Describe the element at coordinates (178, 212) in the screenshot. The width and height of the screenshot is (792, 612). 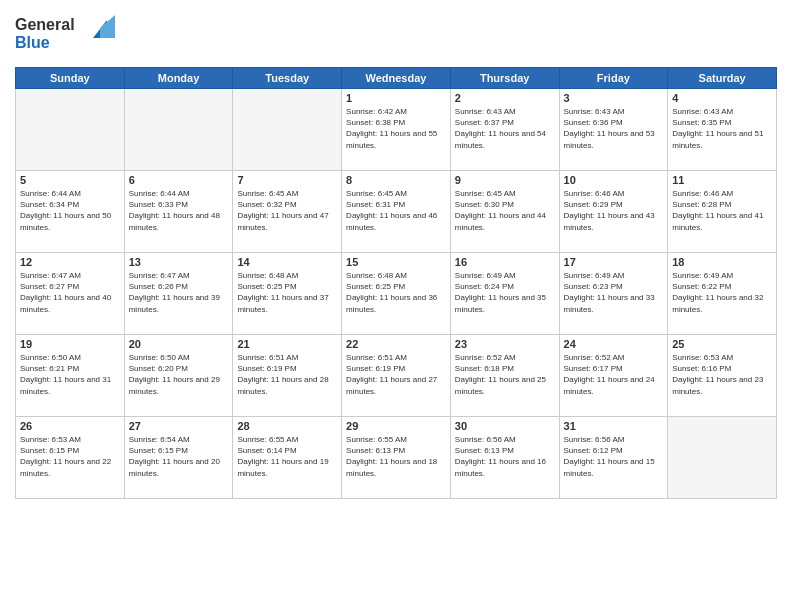
I see `calendar-cell: 6Sunrise: 6:44 AMSunset: 6:33 PMDaylight…` at that location.